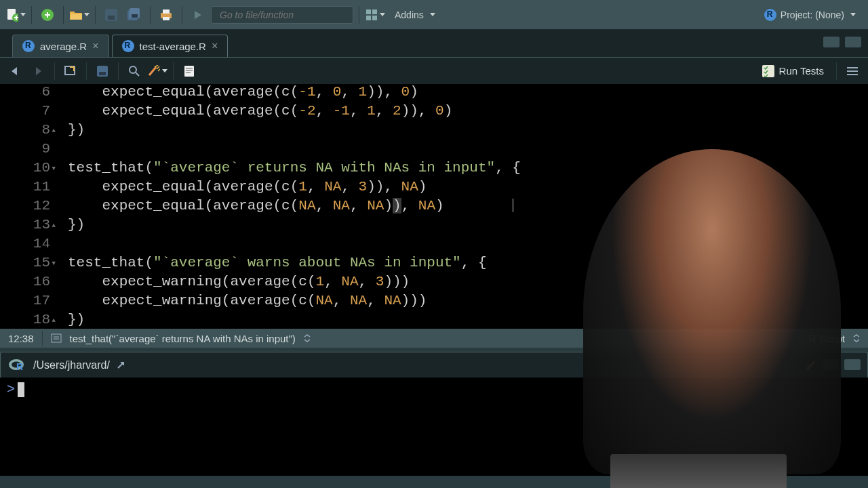 This screenshot has height=488, width=868. Describe the element at coordinates (271, 264) in the screenshot. I see `line-code: test_that("`average` warns about NAs in …` at that location.